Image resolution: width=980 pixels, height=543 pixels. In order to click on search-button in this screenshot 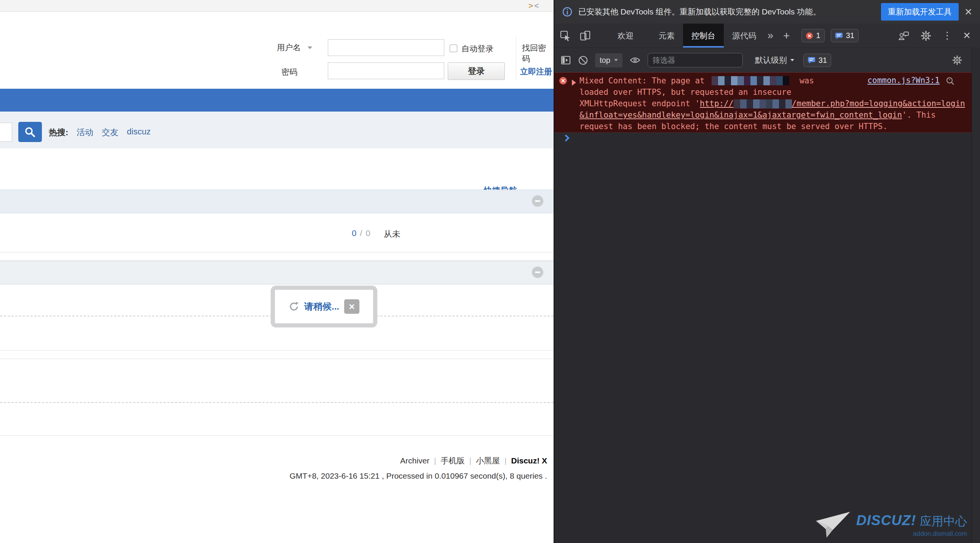, I will do `click(30, 132)`.